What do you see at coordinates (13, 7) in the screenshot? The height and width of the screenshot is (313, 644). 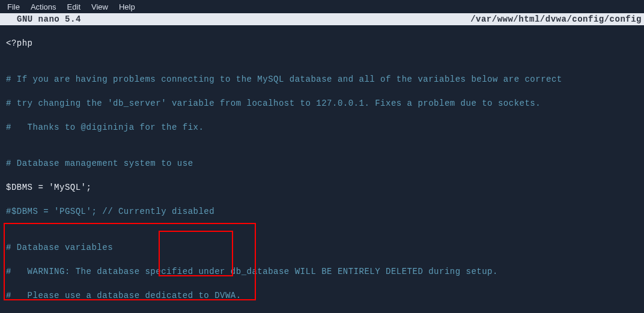 I see `menu-file: File` at bounding box center [13, 7].